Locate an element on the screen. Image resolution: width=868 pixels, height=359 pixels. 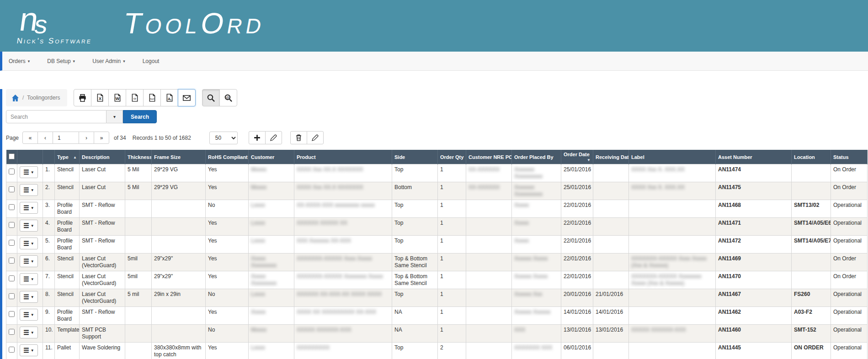
email-button is located at coordinates (186, 98).